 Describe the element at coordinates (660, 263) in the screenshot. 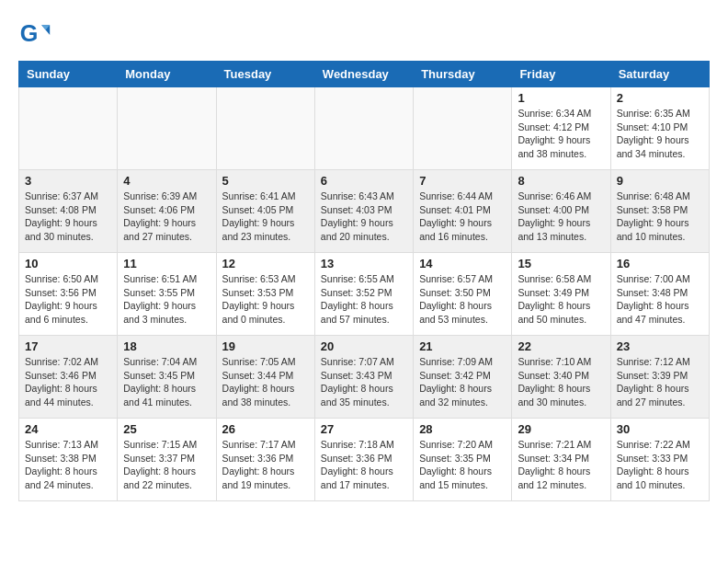

I see `day-number: 16` at that location.